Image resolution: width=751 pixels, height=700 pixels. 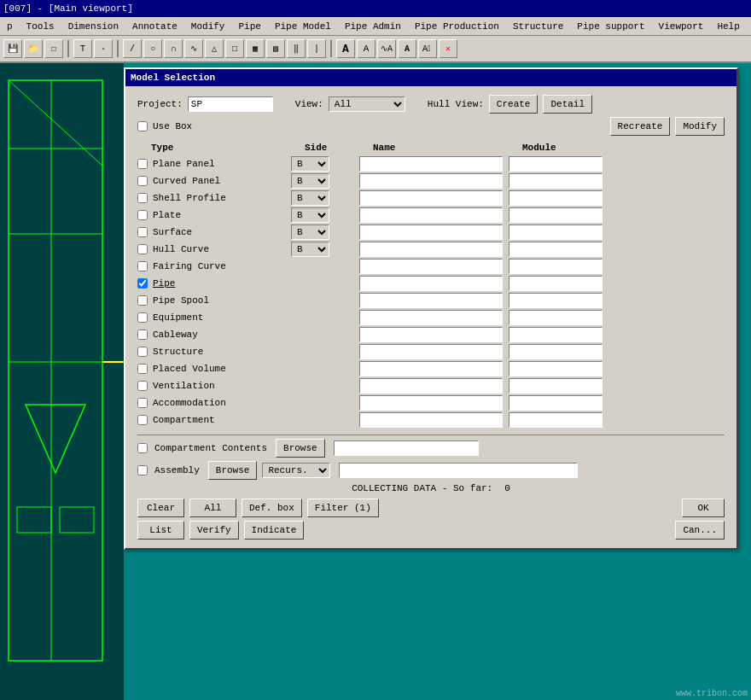 I want to click on module-fairing-curve, so click(x=556, y=266).